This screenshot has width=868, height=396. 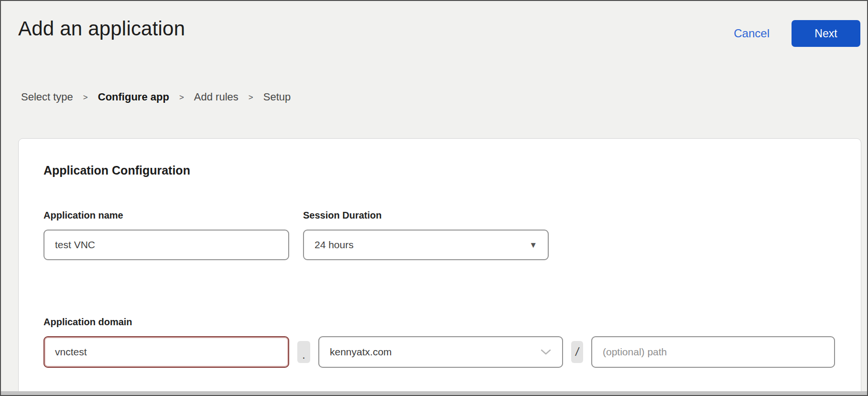 I want to click on session-duration-label: Session Duration, so click(x=426, y=215).